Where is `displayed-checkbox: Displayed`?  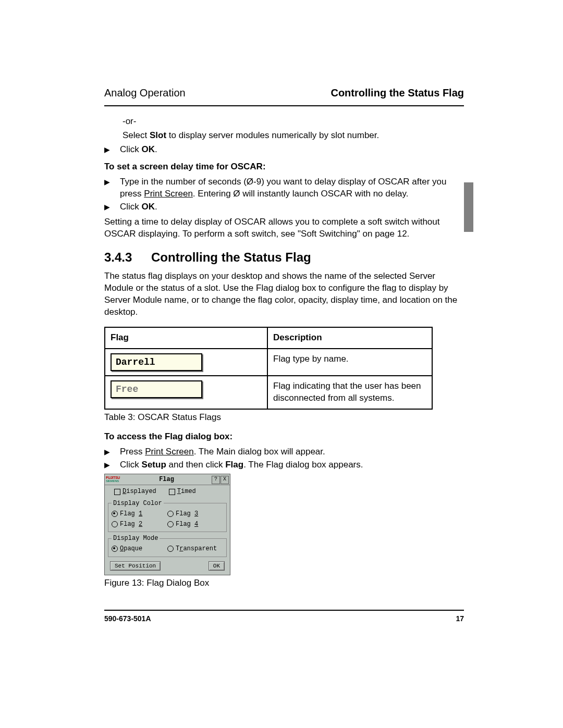
displayed-checkbox: Displayed is located at coordinates (136, 491).